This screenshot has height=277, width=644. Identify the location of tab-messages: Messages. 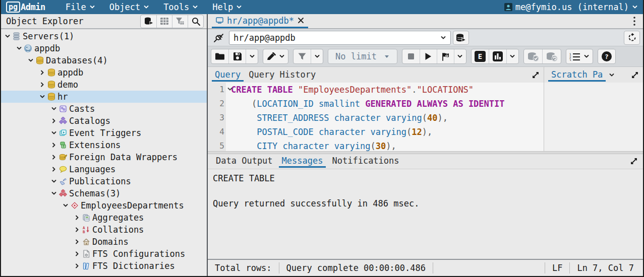
(303, 161).